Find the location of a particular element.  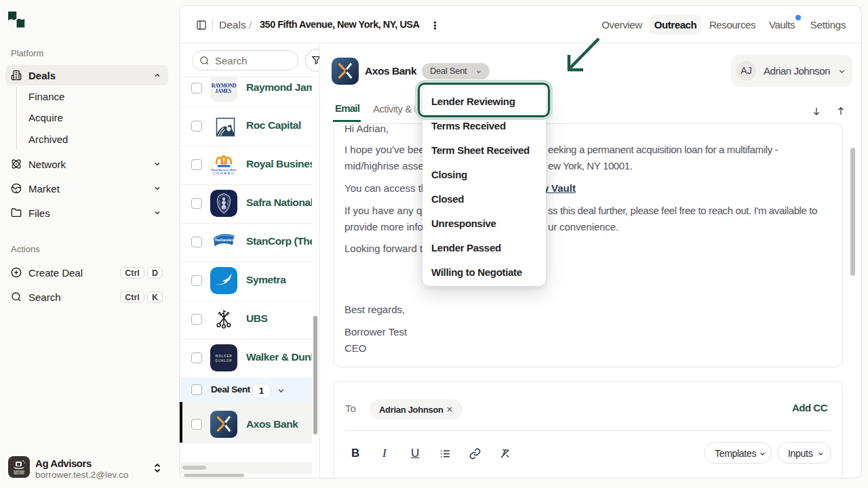

svg-text: MAGICIANS is located at coordinates (19, 474).